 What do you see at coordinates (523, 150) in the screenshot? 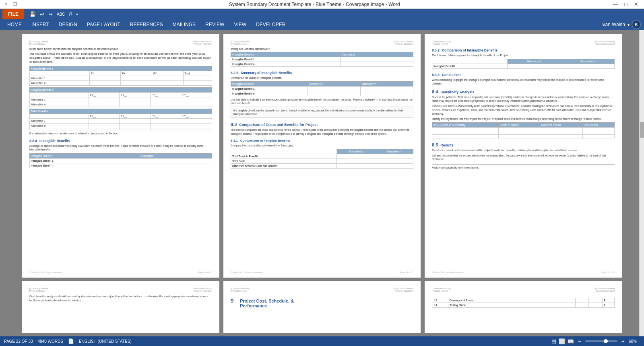
I see `section-85-body1: Results are based on the assessment of t…` at bounding box center [523, 150].